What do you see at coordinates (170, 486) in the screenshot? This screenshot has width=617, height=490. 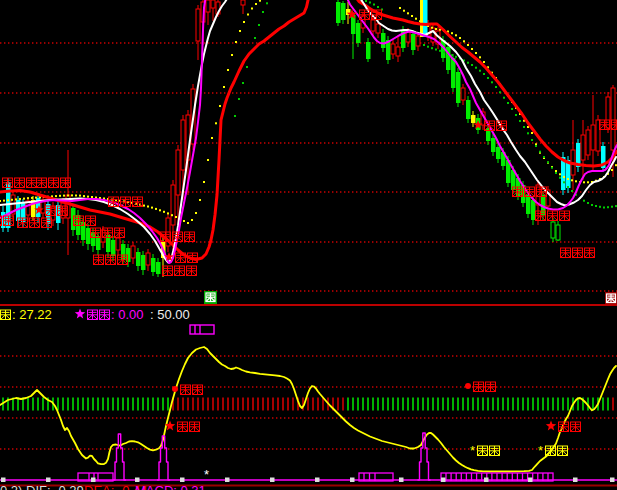 I see `svg-text: MACD: 0.31` at bounding box center [170, 486].